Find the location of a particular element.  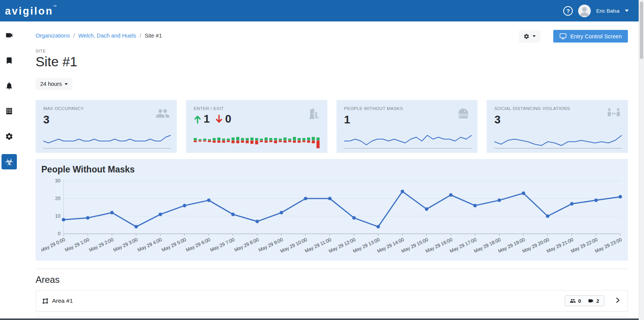

enter-exit-values: 1 0 is located at coordinates (257, 119).